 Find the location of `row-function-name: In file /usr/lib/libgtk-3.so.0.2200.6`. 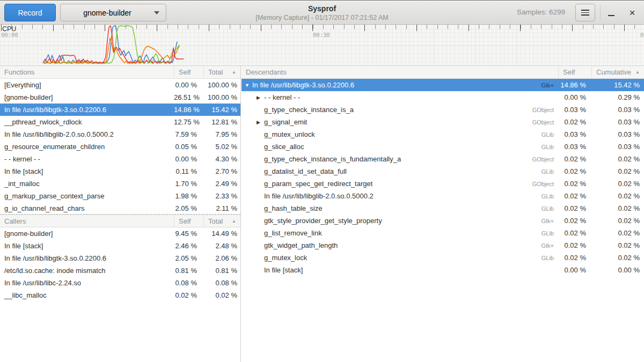

row-function-name: In file /usr/lib/libgtk-3.so.0.2200.6 is located at coordinates (87, 109).